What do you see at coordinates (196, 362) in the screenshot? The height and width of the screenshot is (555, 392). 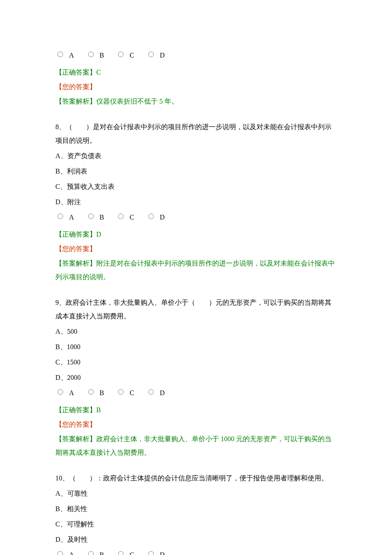 I see `option-c: C、1500` at bounding box center [196, 362].